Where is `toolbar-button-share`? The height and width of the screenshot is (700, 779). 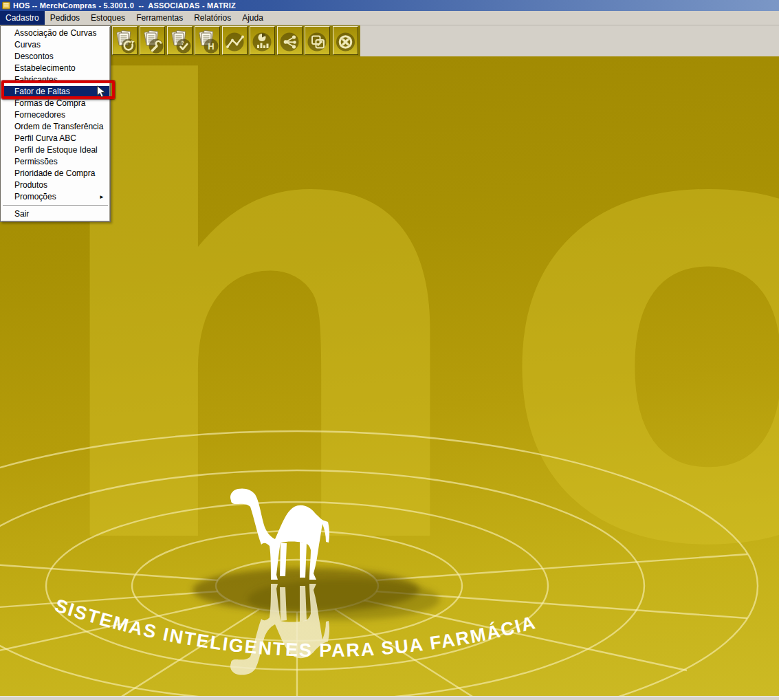
toolbar-button-share is located at coordinates (290, 41).